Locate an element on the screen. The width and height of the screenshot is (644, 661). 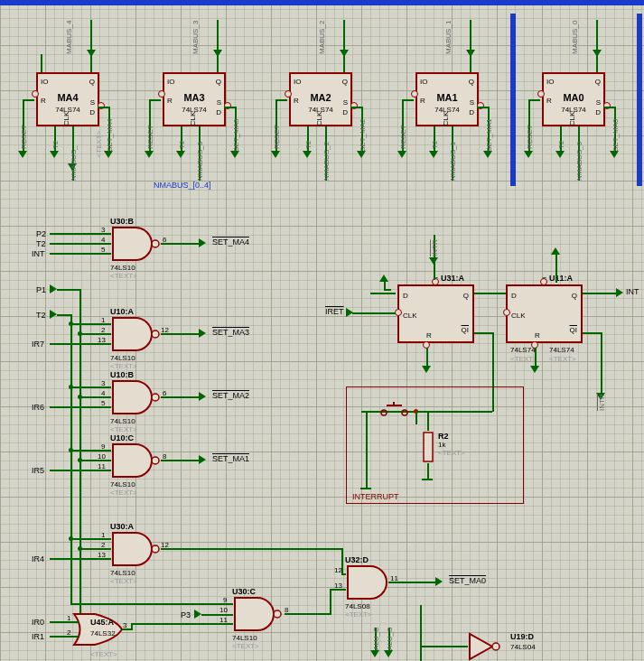
ff-ma2: MA2 74LS74 R D CLK S IO Q is located at coordinates (321, 99).